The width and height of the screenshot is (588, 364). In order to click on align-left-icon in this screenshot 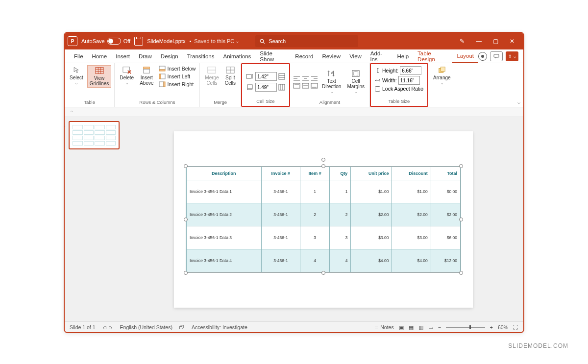, I will do `click(297, 78)`.